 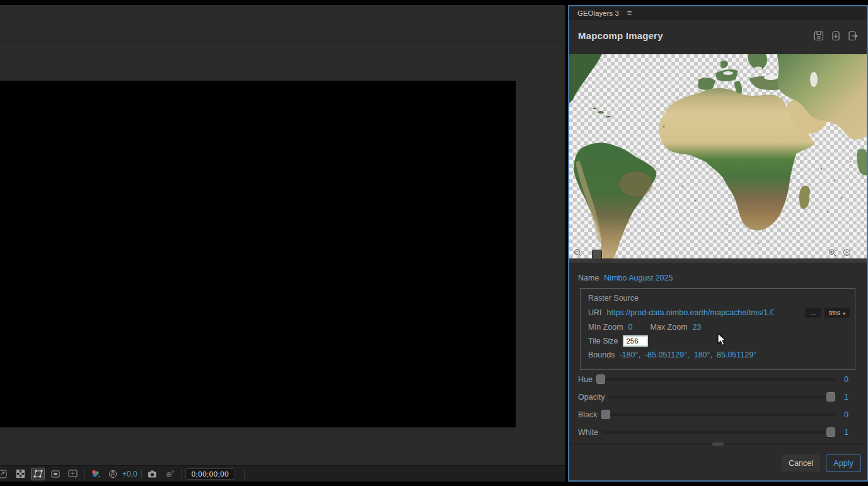 I want to click on white-slider-row: White 1, so click(x=718, y=432).